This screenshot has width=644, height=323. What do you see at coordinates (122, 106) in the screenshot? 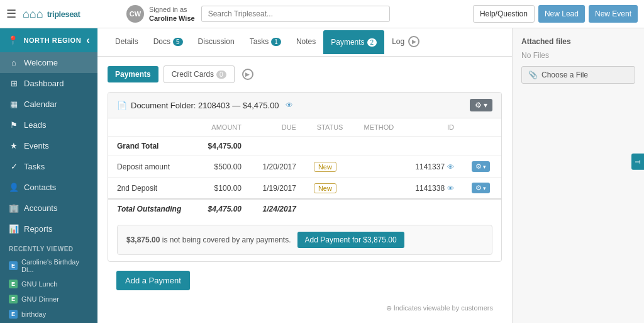
I see `document-icon: 📄` at bounding box center [122, 106].